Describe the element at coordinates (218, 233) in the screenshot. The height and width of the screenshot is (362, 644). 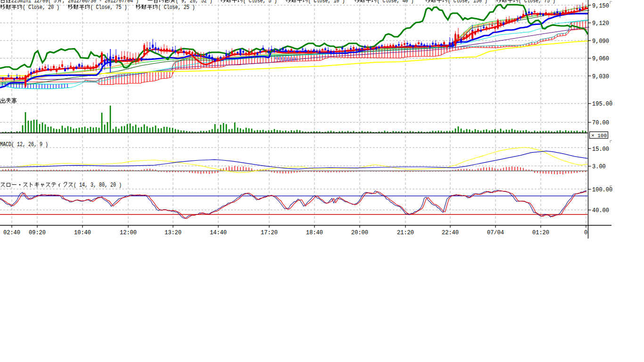
I see `svg-text: 14:40` at that location.